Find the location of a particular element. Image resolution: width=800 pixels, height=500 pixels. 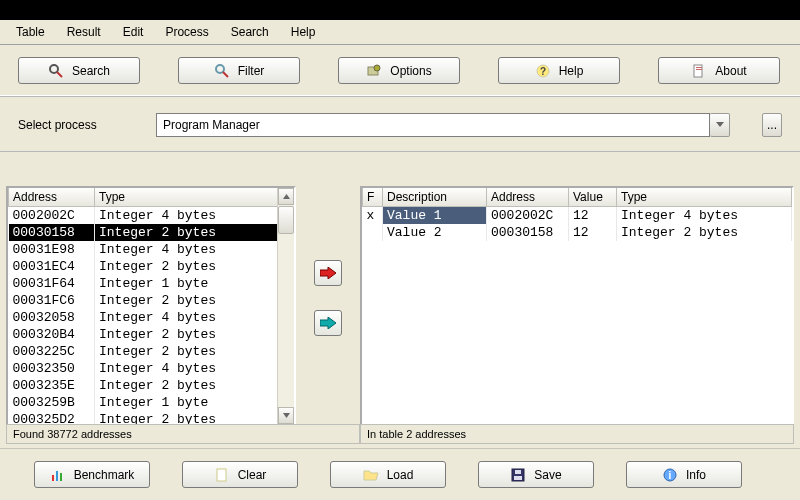

table-row: Value 20003015812Integer 2 bytes is located at coordinates (578, 232).